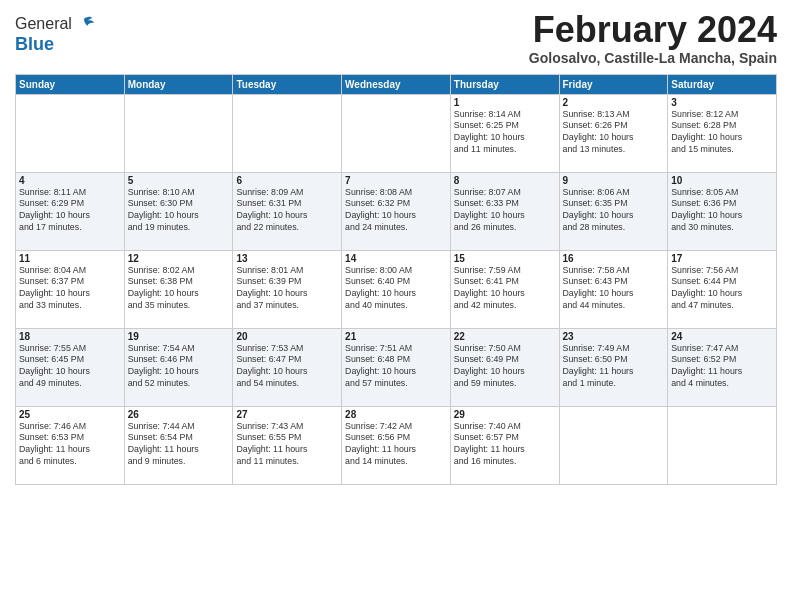 The image size is (792, 612). I want to click on col-header-monday: Monday, so click(178, 84).